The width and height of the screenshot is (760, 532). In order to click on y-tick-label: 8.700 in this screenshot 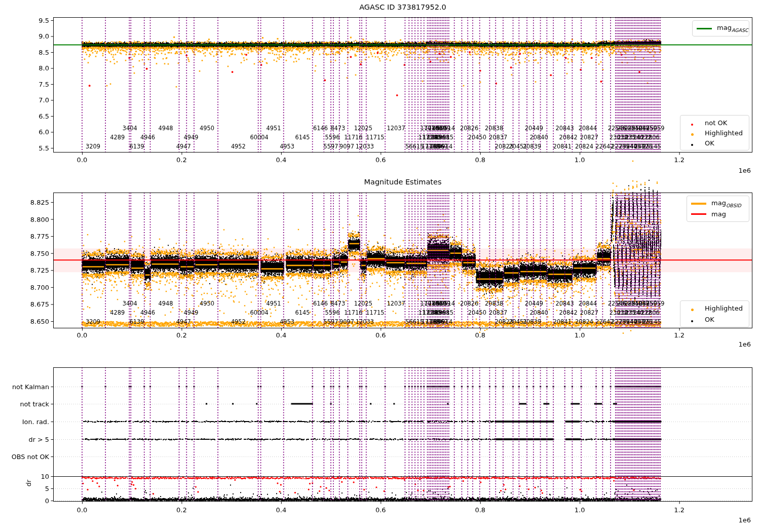, I will do `click(40, 287)`.